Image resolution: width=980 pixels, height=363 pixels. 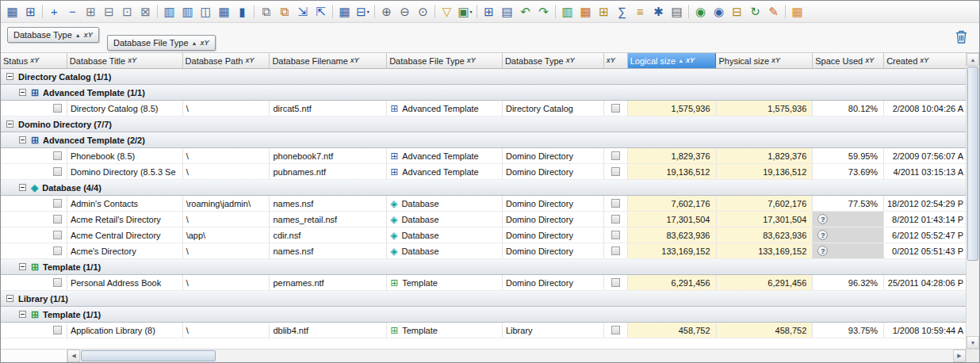 What do you see at coordinates (227, 60) in the screenshot?
I see `column-header-database-path: Database PathxY` at bounding box center [227, 60].